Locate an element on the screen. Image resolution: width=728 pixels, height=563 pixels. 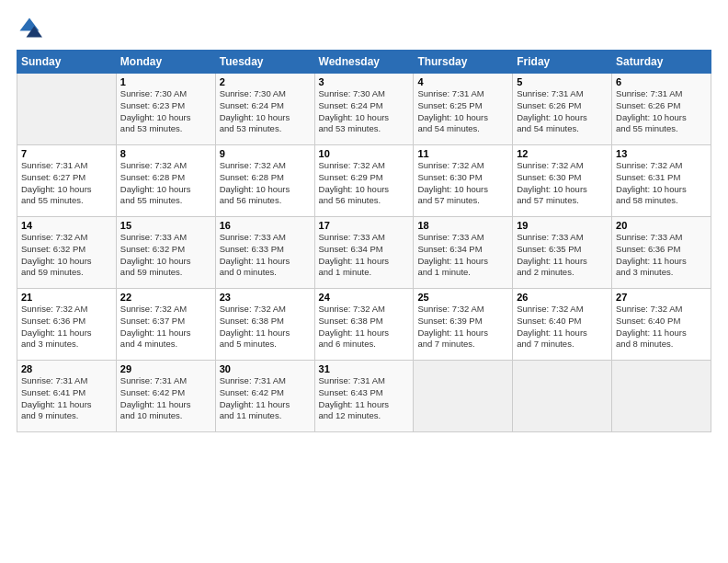
day-cell: 4Sunrise: 7:31 AM Sunset: 6:25 PM Daylig… is located at coordinates (463, 109).